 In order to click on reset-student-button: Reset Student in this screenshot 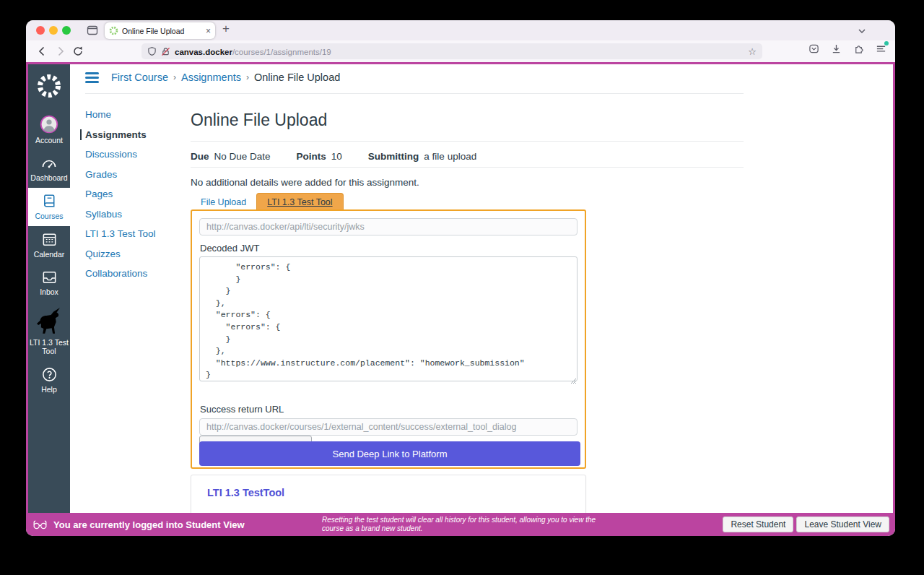, I will do `click(758, 524)`.